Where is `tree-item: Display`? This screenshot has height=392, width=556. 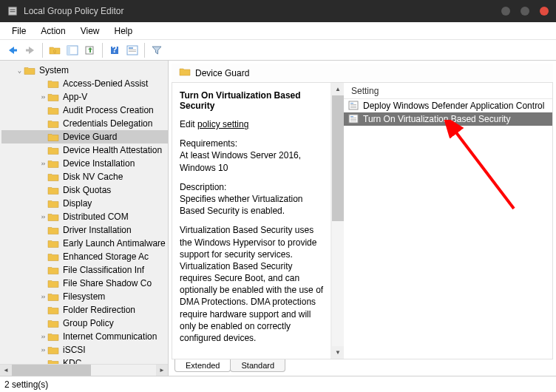 tree-item: Display is located at coordinates (84, 203).